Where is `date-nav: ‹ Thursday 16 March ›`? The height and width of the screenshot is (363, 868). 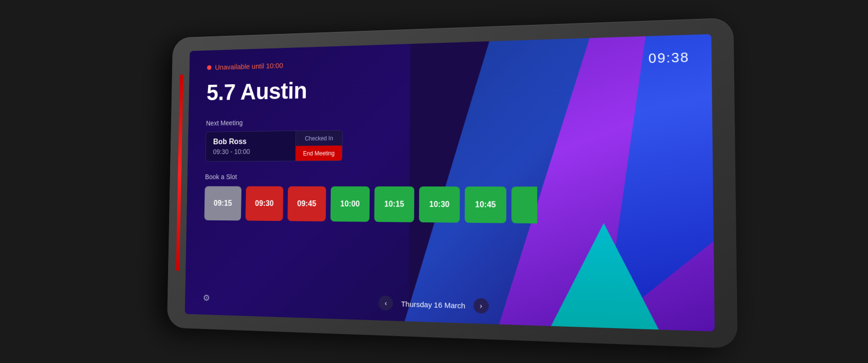
date-nav: ‹ Thursday 16 March › is located at coordinates (434, 304).